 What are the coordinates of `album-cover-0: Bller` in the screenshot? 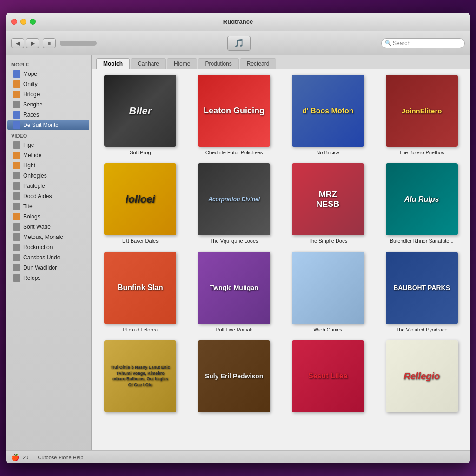 It's located at (140, 111).